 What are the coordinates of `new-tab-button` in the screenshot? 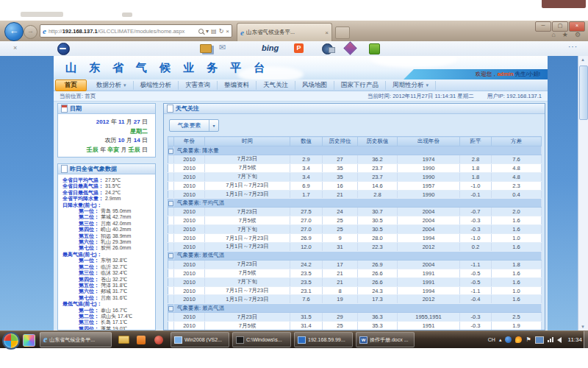 It's located at (343, 32).